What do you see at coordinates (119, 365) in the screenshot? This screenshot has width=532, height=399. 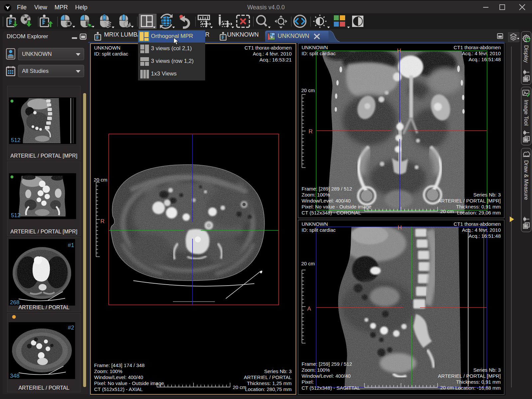 I see `svg-text: Frame: [443] 174 / 348` at bounding box center [119, 365].